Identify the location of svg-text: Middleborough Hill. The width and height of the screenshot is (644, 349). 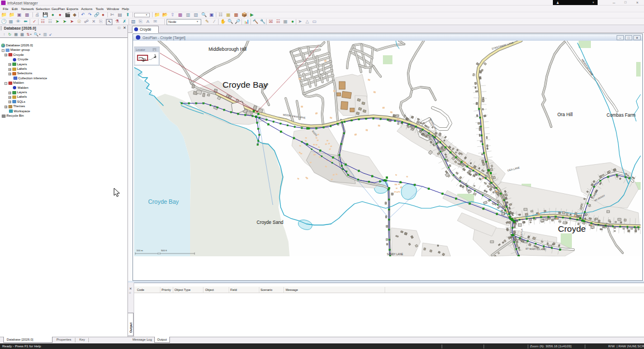
(228, 49).